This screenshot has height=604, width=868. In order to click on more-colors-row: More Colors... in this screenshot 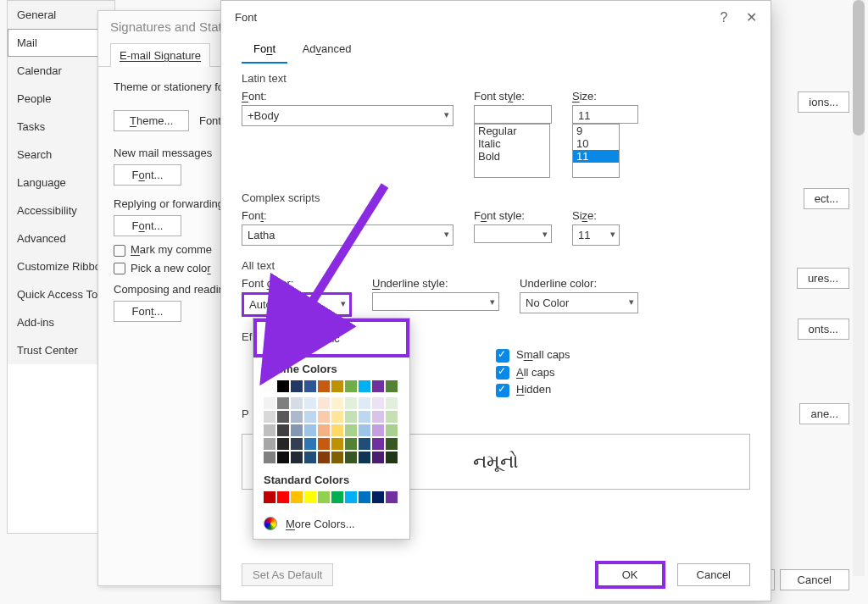, I will do `click(331, 524)`.